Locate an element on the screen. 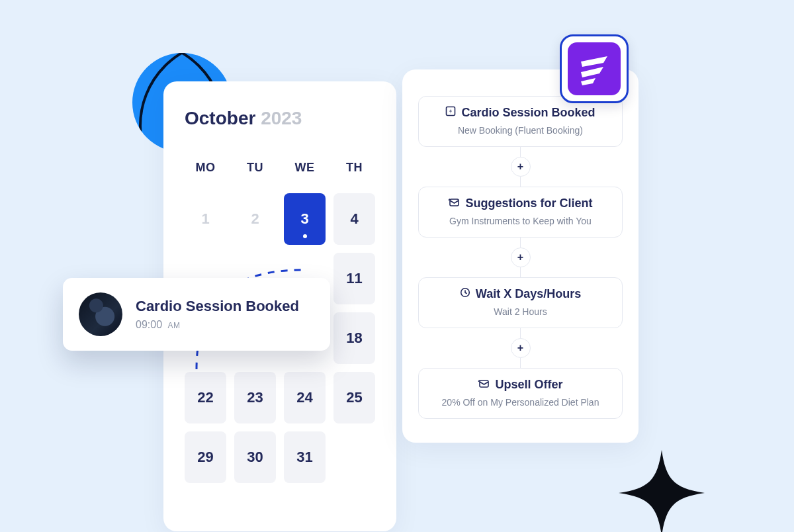 This screenshot has height=532, width=794. calendar-cell: 11 is located at coordinates (355, 279).